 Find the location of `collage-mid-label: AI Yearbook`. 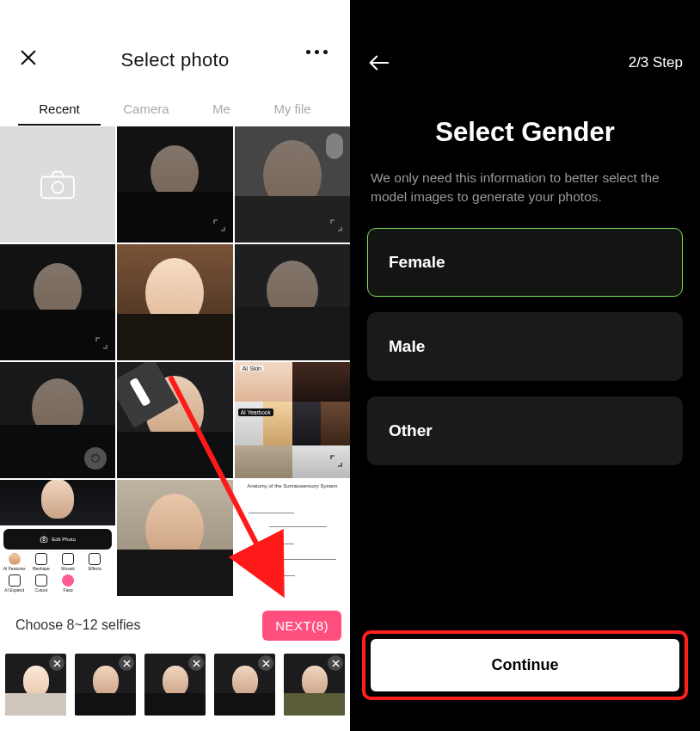

collage-mid-label: AI Yearbook is located at coordinates (256, 413).